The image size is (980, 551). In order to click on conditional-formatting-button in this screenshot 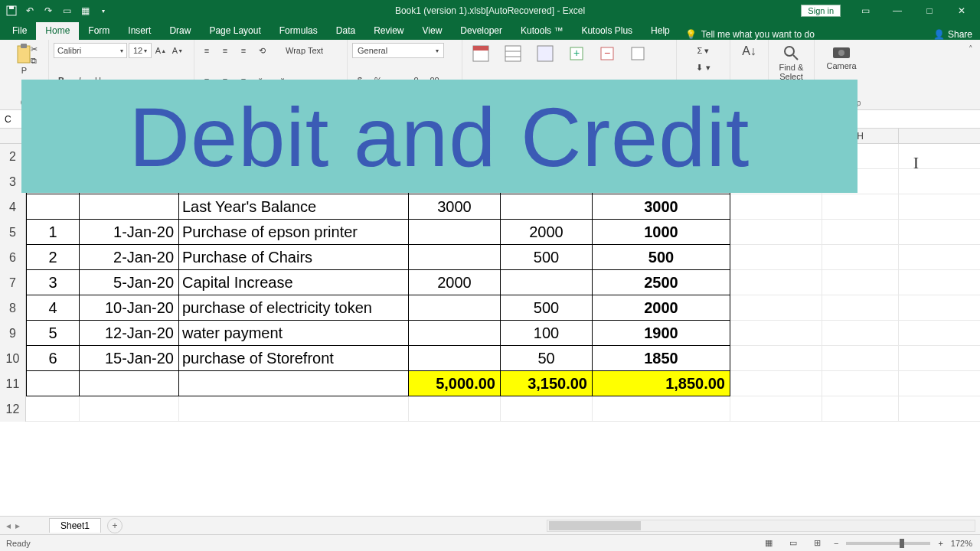, I will do `click(481, 54)`.